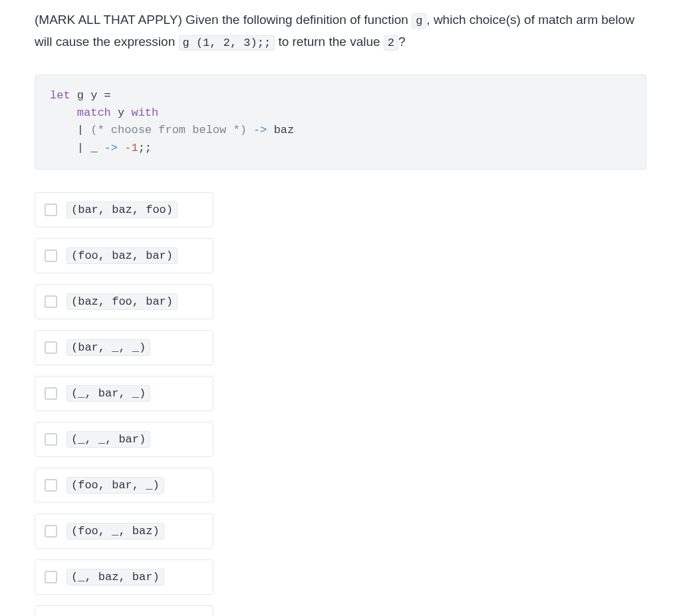  Describe the element at coordinates (131, 148) in the screenshot. I see `code-number: -1` at that location.